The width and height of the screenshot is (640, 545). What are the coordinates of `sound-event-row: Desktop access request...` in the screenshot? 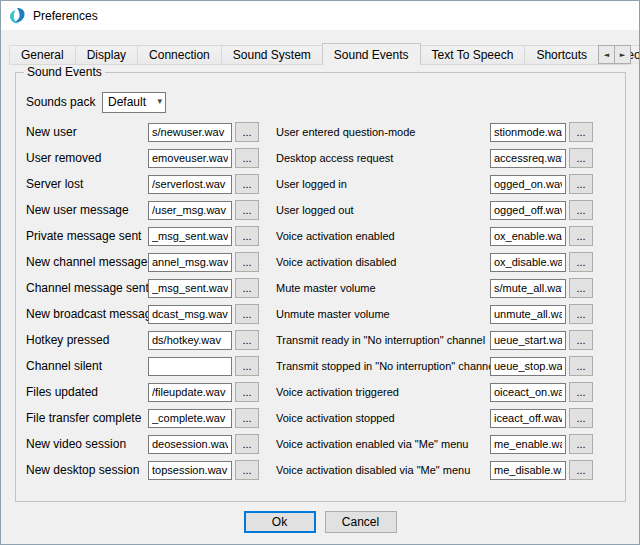 It's located at (446, 158).